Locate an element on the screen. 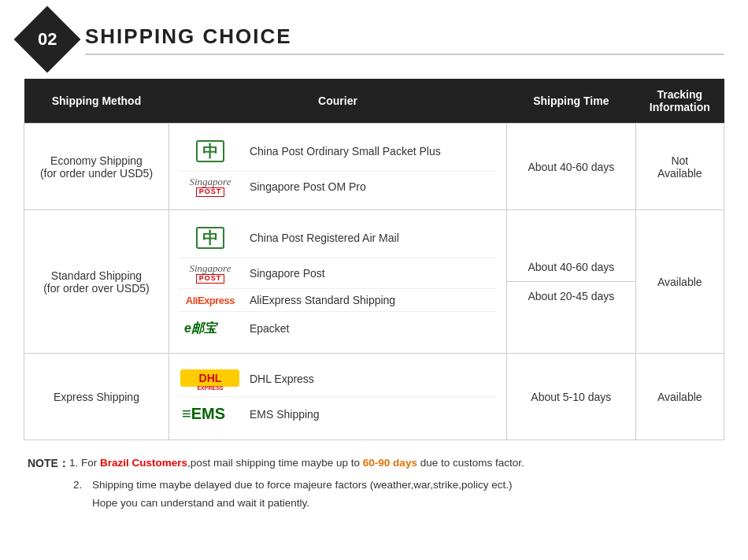 Image resolution: width=748 pixels, height=560 pixels. ems-svg: ≡EMS is located at coordinates (209, 414).